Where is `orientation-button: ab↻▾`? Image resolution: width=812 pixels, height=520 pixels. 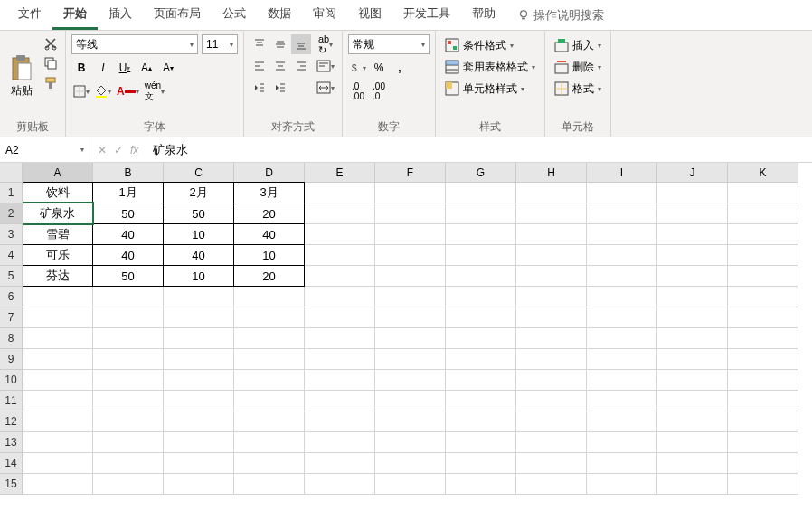 orientation-button: ab↻▾ is located at coordinates (326, 44).